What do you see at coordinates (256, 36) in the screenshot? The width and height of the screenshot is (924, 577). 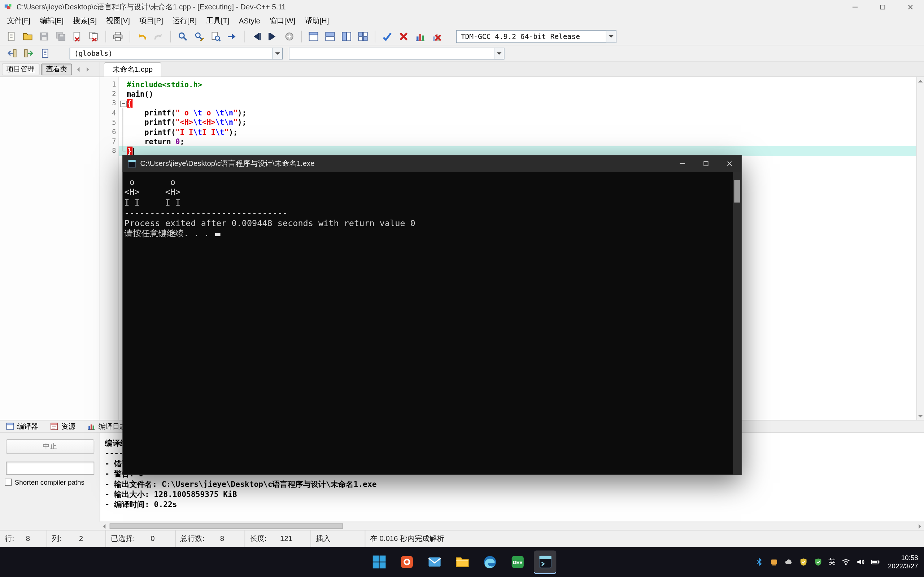 I see `compile-button` at bounding box center [256, 36].